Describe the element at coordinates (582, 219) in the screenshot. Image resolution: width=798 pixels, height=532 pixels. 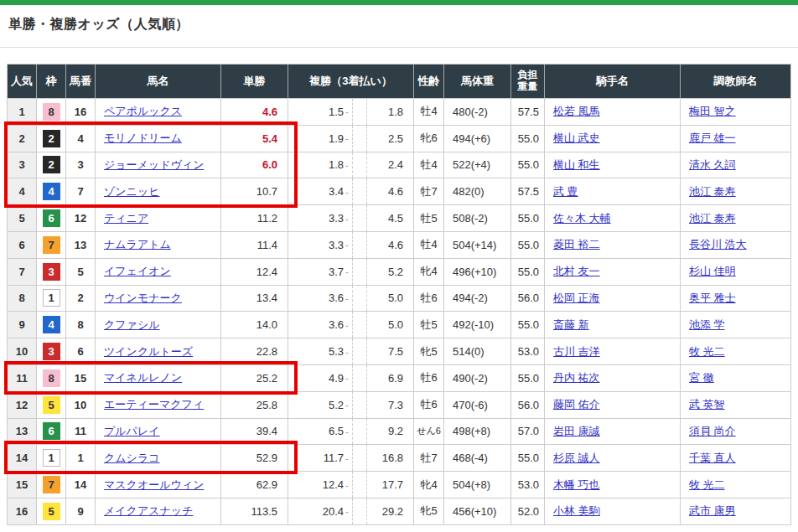
I see `jockey-link: 佐々木 大輔` at that location.